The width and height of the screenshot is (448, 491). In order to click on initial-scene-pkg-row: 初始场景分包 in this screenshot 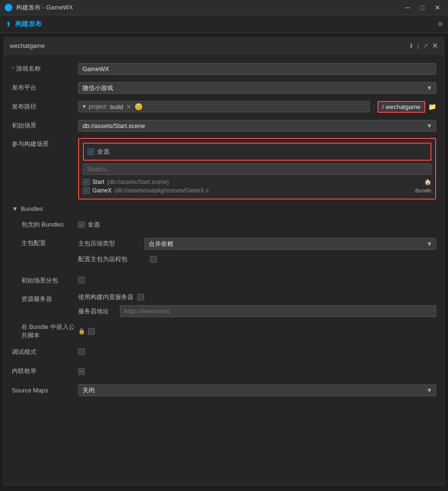, I will do `click(229, 281)`.